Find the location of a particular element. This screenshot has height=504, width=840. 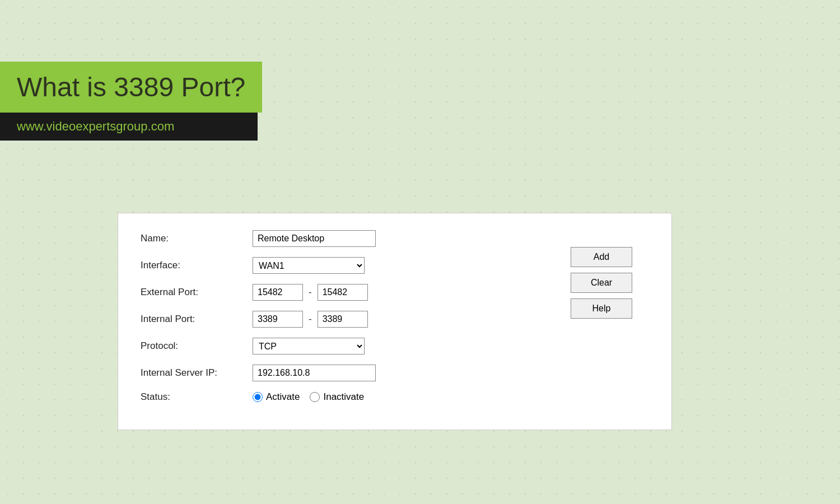

status-control: Activate Inactivate is located at coordinates (308, 397).